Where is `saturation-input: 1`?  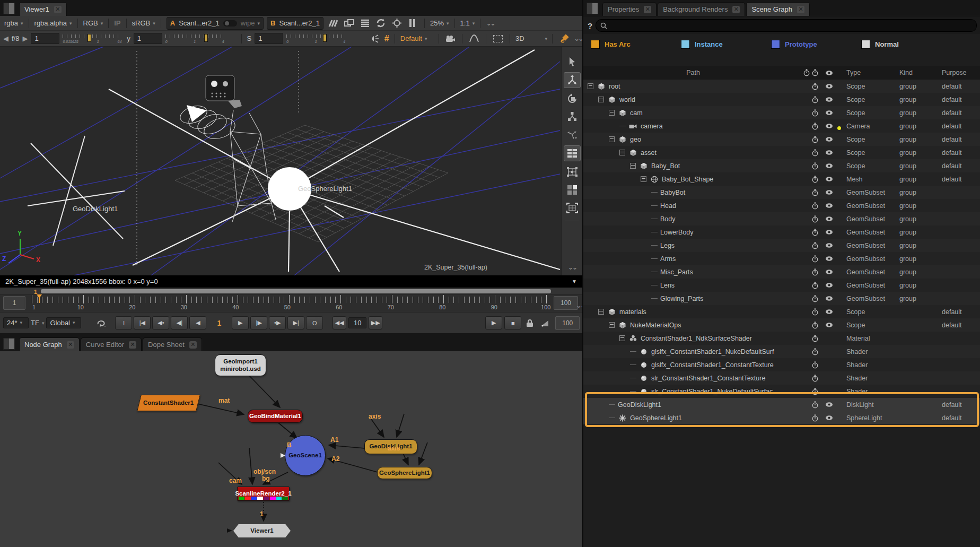 saturation-input: 1 is located at coordinates (269, 38).